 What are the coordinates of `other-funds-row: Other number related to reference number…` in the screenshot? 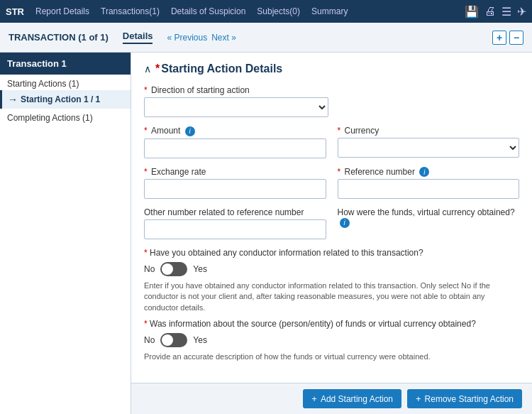 It's located at (332, 223).